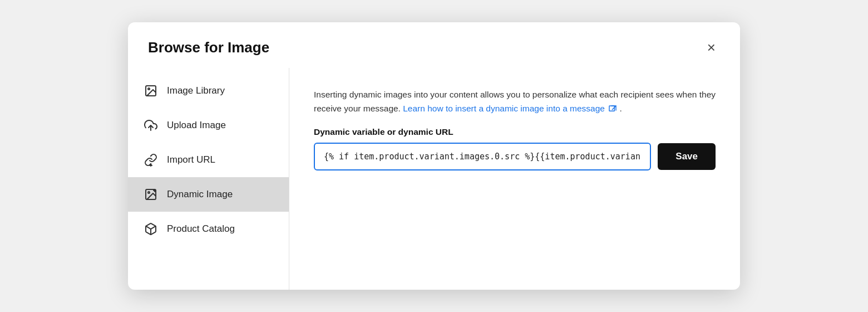  I want to click on sidebar-item-import-url: Import URL, so click(208, 160).